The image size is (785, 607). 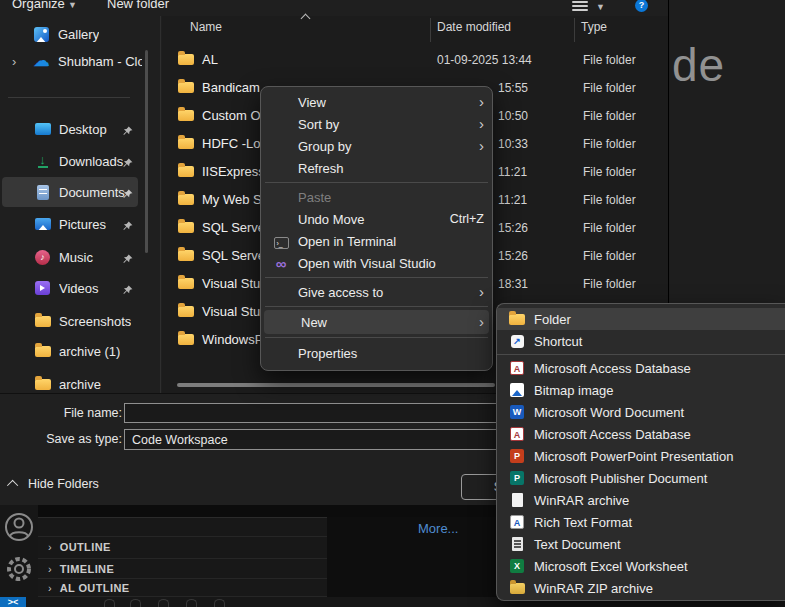 What do you see at coordinates (641, 478) in the screenshot?
I see `submenu-item-publisher-document: P Microsoft Publisher Document` at bounding box center [641, 478].